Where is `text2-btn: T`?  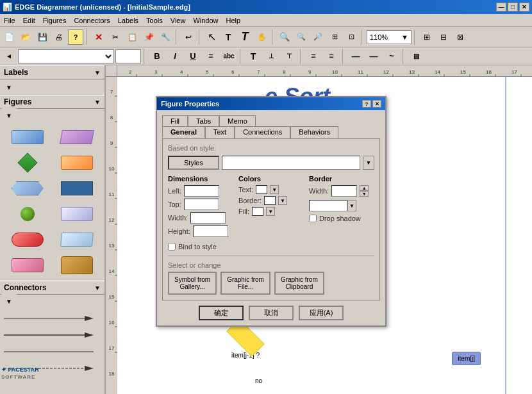 text2-btn: T is located at coordinates (245, 37).